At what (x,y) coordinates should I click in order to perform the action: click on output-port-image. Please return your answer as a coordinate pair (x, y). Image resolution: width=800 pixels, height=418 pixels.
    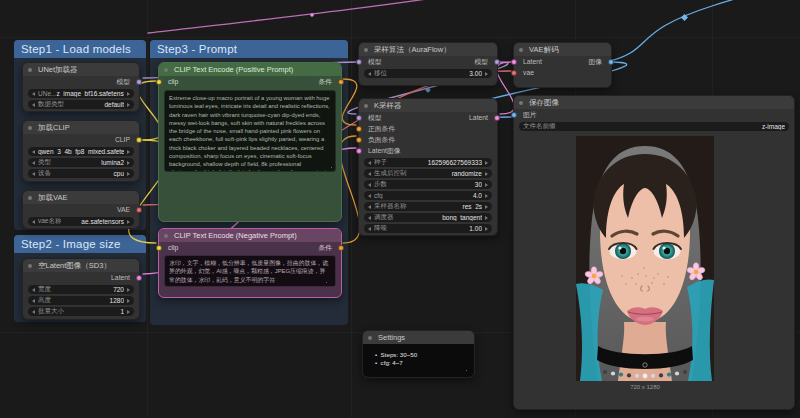
    Looking at the image, I should click on (611, 62).